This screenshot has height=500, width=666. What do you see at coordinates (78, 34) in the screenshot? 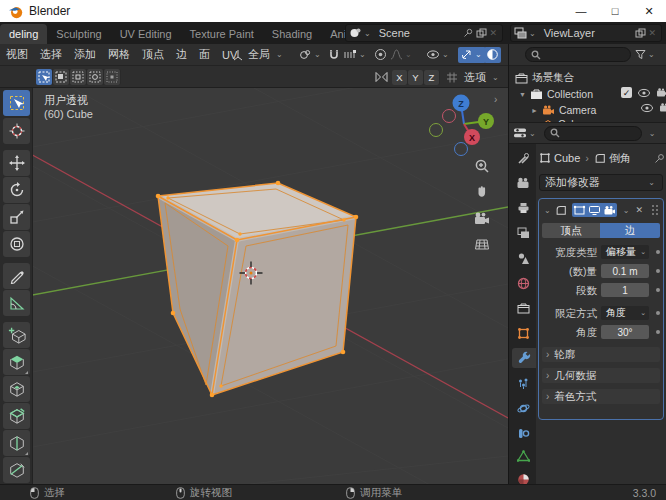
I see `workspace-tab-sculpting: Sculpting` at bounding box center [78, 34].